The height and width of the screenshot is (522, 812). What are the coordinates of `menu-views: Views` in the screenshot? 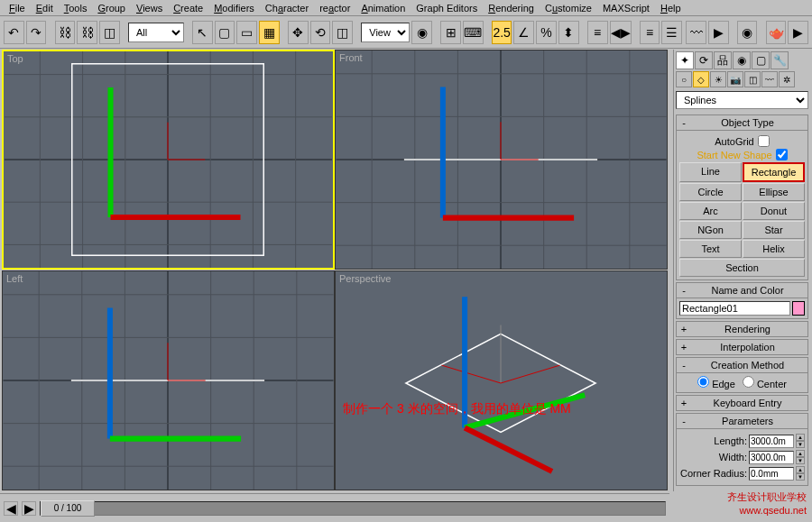 It's located at (150, 8).